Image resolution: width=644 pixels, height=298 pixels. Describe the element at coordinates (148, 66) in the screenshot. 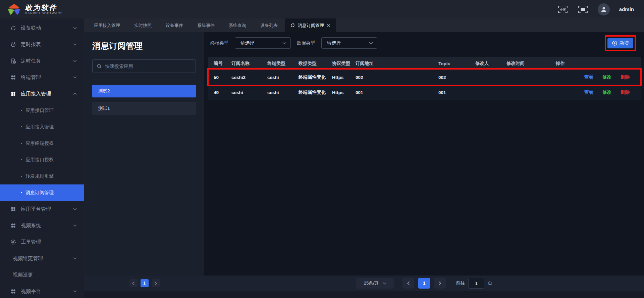

I see `search-input` at that location.